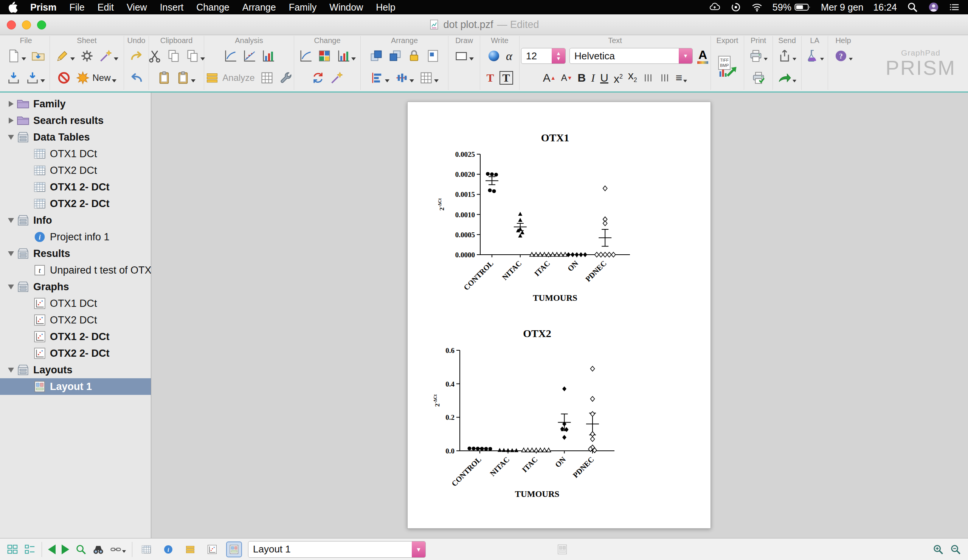 The width and height of the screenshot is (968, 560). What do you see at coordinates (534, 217) in the screenshot?
I see `chart-otx1: OTX10.00000.00050.00100.00150.00200.0025…` at bounding box center [534, 217].